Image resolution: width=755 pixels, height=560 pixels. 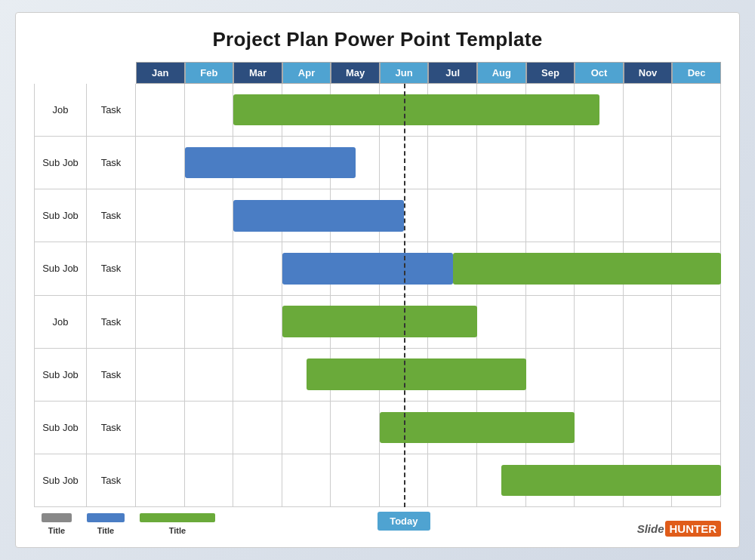 What do you see at coordinates (696, 72) in the screenshot?
I see `month-header-dec: Dec` at bounding box center [696, 72].